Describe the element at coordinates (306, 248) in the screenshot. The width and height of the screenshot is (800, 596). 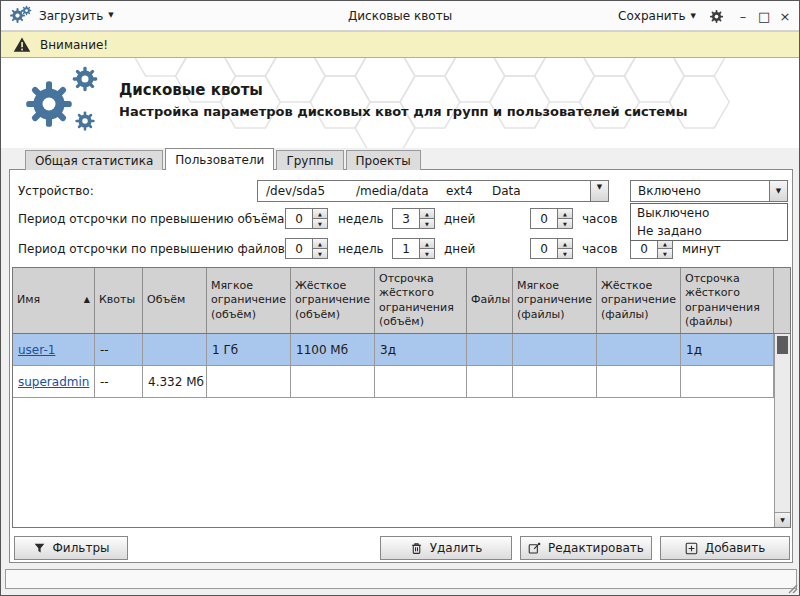
I see `grace-files-weeks-stepper: 0 ▲▼` at that location.